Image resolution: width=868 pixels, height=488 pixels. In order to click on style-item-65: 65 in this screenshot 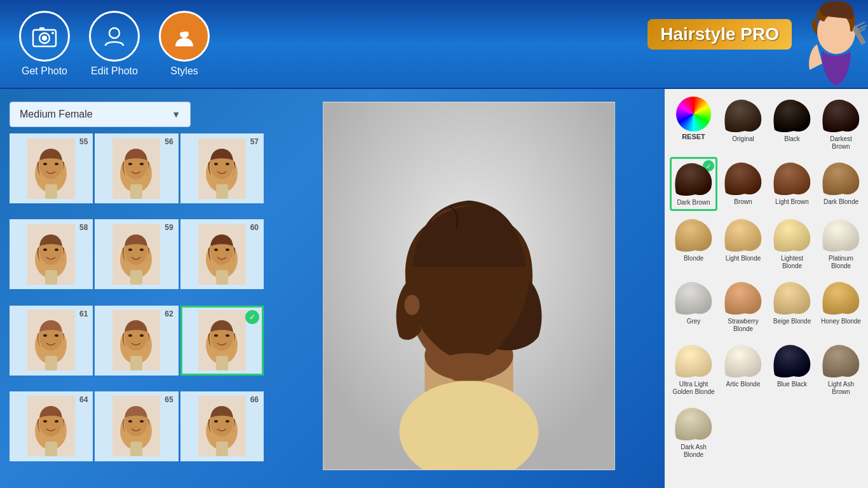, I will do `click(136, 426)`.